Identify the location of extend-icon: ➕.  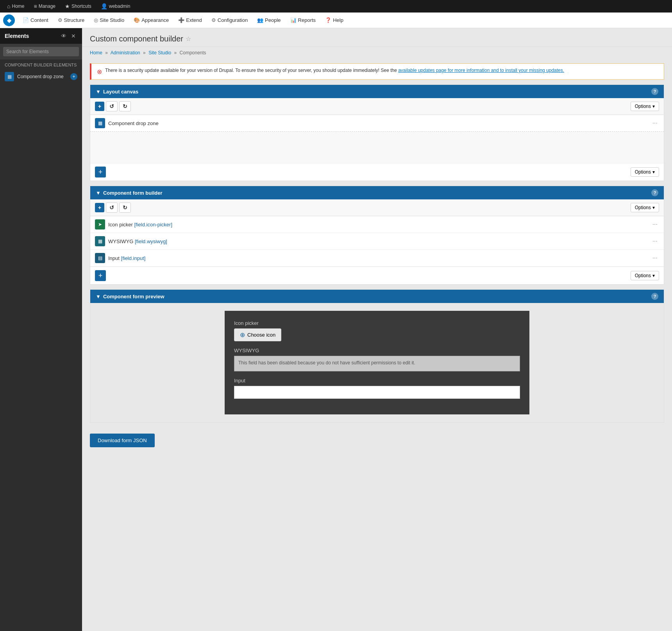
(181, 20).